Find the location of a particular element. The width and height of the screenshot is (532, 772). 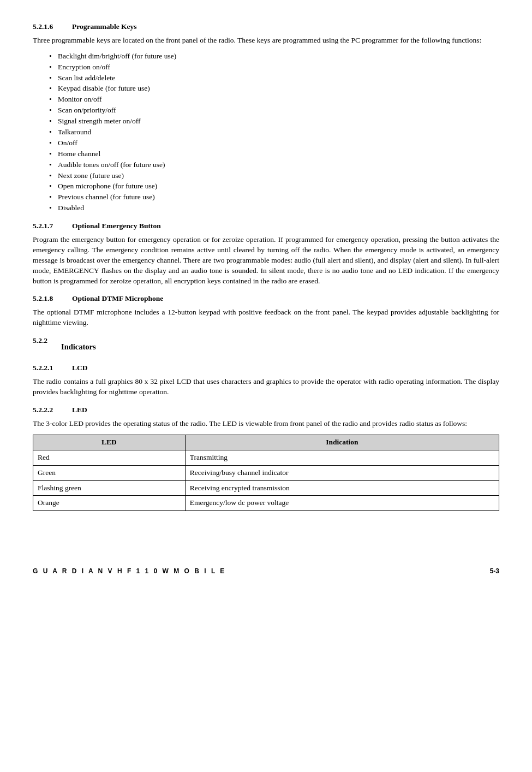

section-5216-number: 5.2.1.6 is located at coordinates (52, 27).